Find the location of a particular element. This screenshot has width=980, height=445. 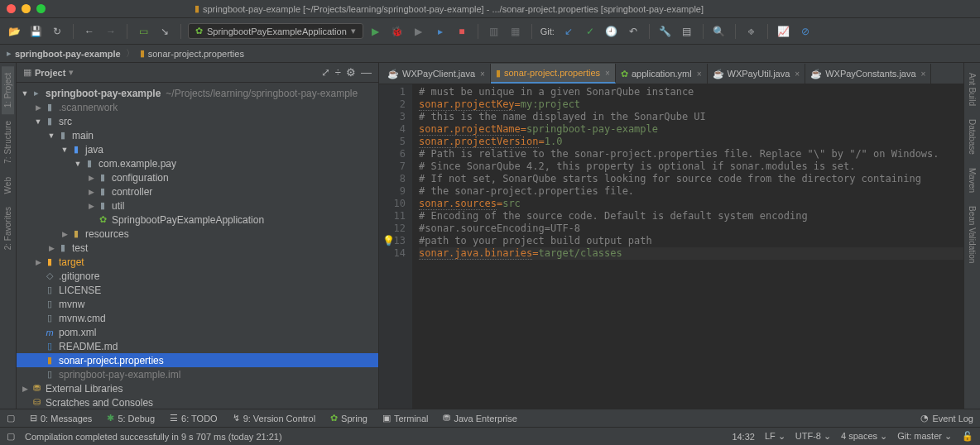

wrench-icon: 🔧 is located at coordinates (665, 31).